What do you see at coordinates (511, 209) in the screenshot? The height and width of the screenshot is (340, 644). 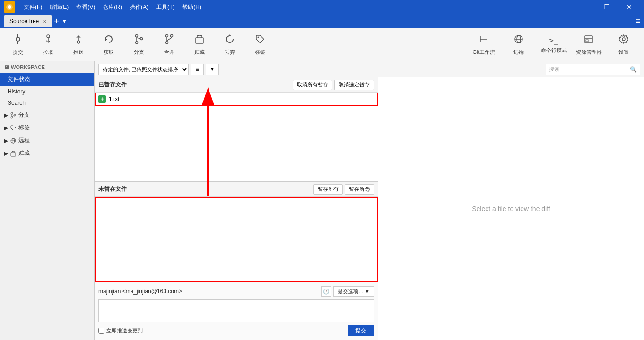 I see `diff-placeholder-text: Select a file to view the diff` at bounding box center [511, 209].